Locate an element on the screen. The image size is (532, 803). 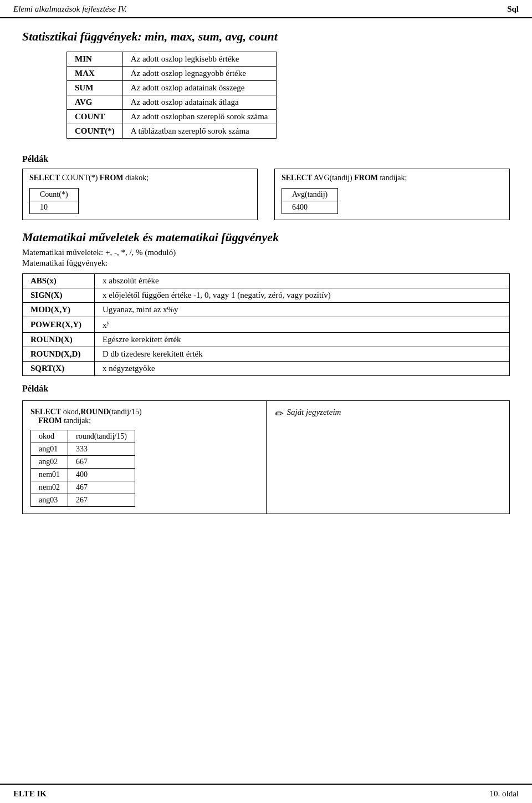
example2-box: SELECT AVG(tandij) FROM tandijak; Avg(ta… is located at coordinates (392, 194).